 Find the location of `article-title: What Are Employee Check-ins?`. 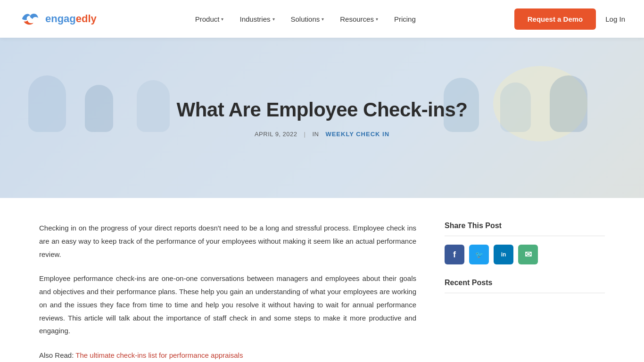

article-title: What Are Employee Check-ins? is located at coordinates (322, 110).